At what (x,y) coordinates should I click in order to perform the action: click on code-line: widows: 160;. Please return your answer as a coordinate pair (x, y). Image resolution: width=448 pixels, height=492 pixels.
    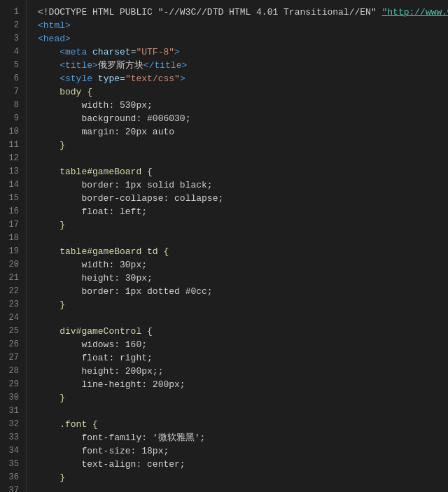
    Looking at the image, I should click on (243, 344).